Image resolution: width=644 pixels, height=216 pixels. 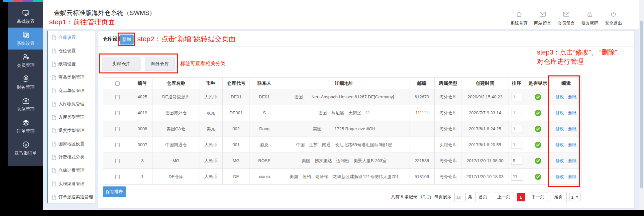 I want to click on per-page-input, so click(x=460, y=197).